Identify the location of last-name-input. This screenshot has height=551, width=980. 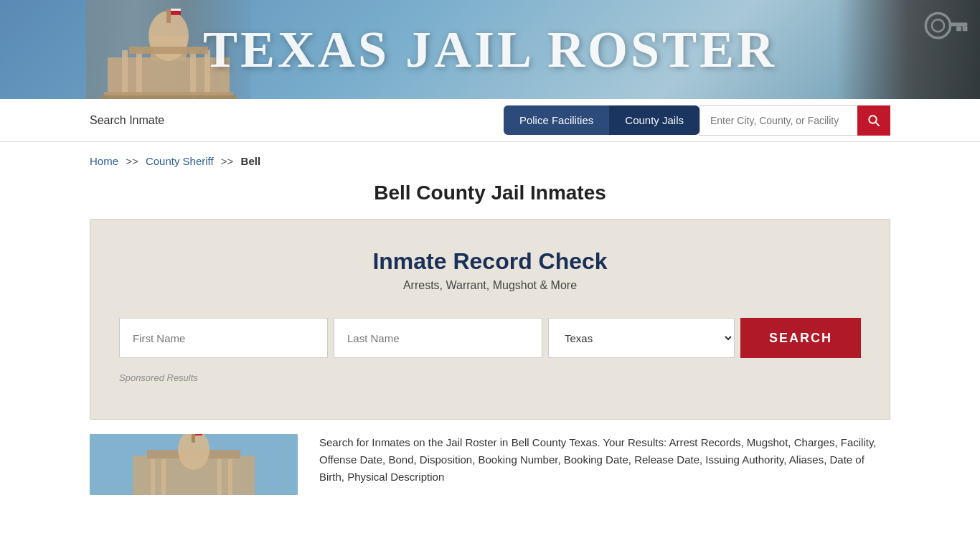
(438, 338).